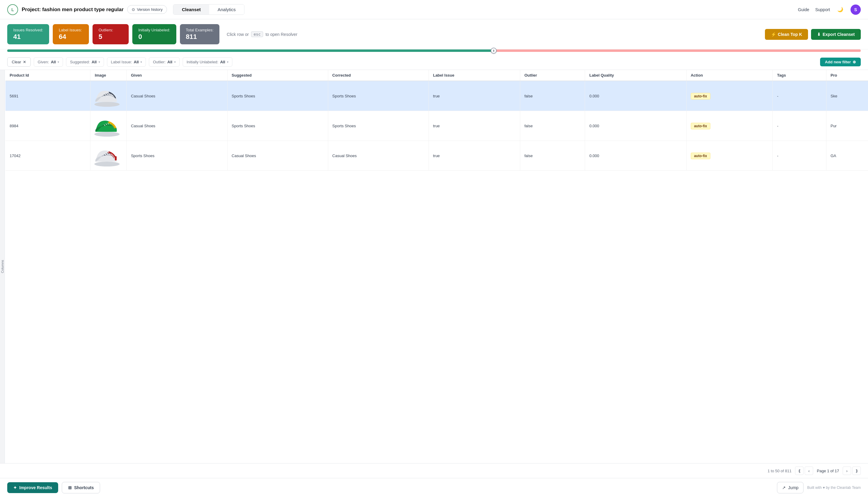  Describe the element at coordinates (203, 62) in the screenshot. I see `filter-initially-unlabeled-label: Initially Unlabeled:` at that location.